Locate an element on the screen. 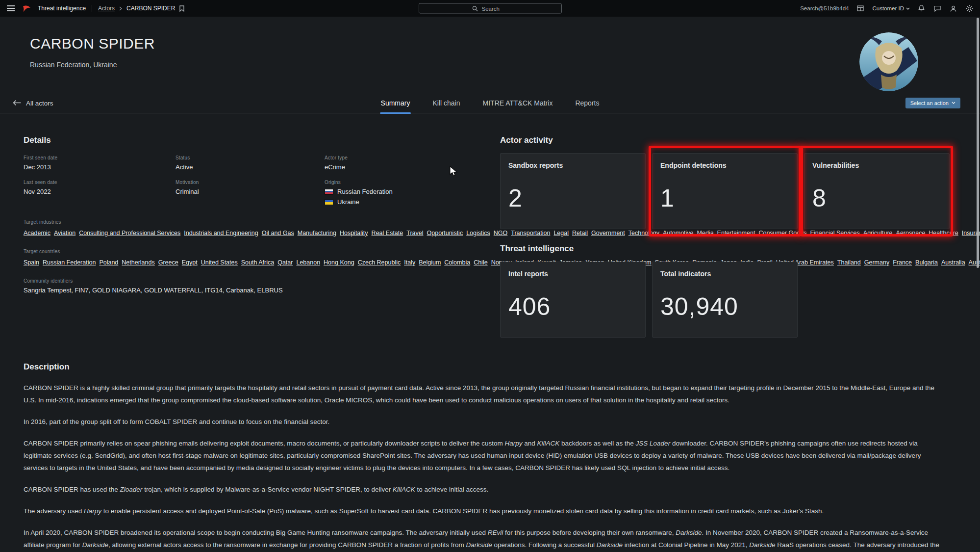 This screenshot has width=980, height=552. theme-toggle-sun-icon is located at coordinates (970, 9).